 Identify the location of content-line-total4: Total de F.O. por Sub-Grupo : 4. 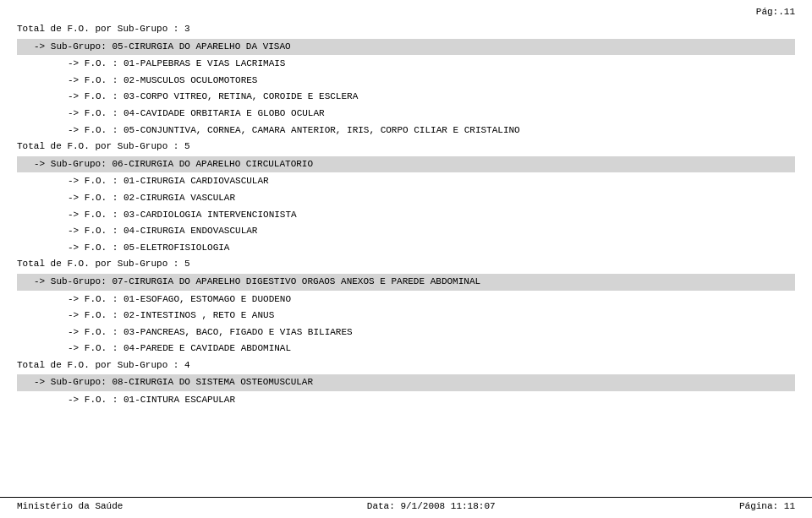
(406, 366).